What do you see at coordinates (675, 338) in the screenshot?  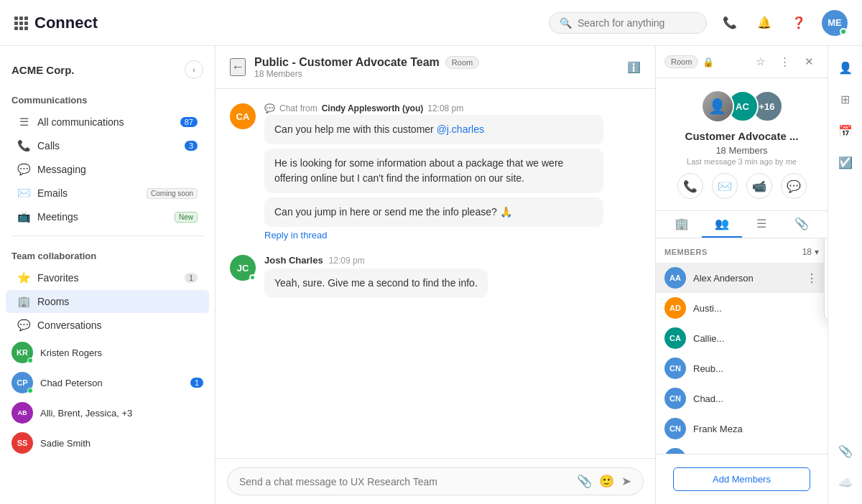 I see `member-avatar-callie: CA` at bounding box center [675, 338].